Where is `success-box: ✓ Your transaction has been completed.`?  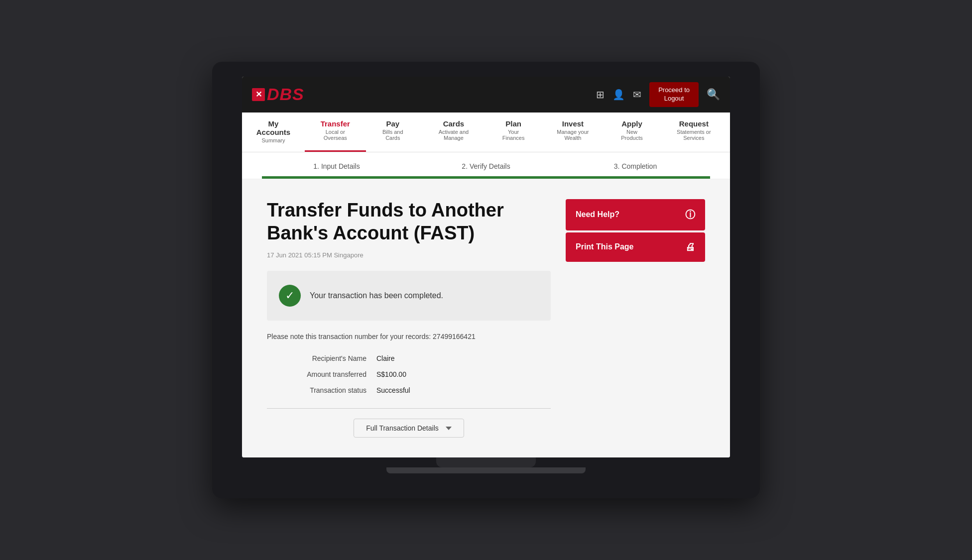 success-box: ✓ Your transaction has been completed. is located at coordinates (409, 296).